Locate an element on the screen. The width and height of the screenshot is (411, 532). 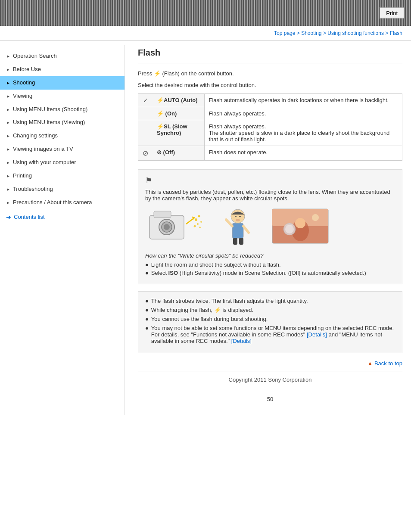
page-number: 50 is located at coordinates (270, 399).